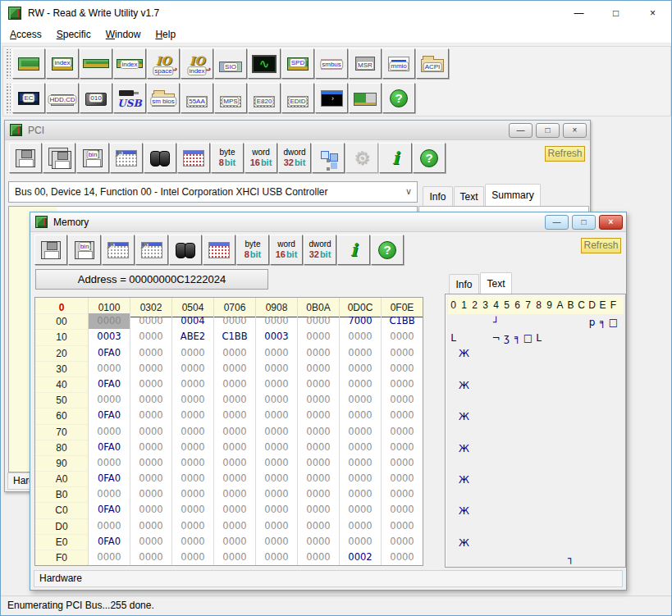 Image resolution: width=672 pixels, height=616 pixels. What do you see at coordinates (151, 369) in the screenshot?
I see `hex-cell-30-1: 0000` at bounding box center [151, 369].